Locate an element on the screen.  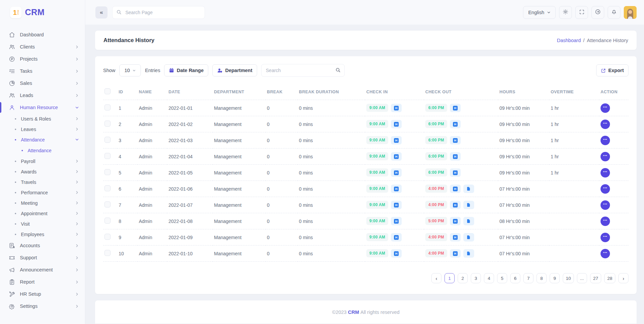
sidebar-collapse-button: « is located at coordinates (101, 12).